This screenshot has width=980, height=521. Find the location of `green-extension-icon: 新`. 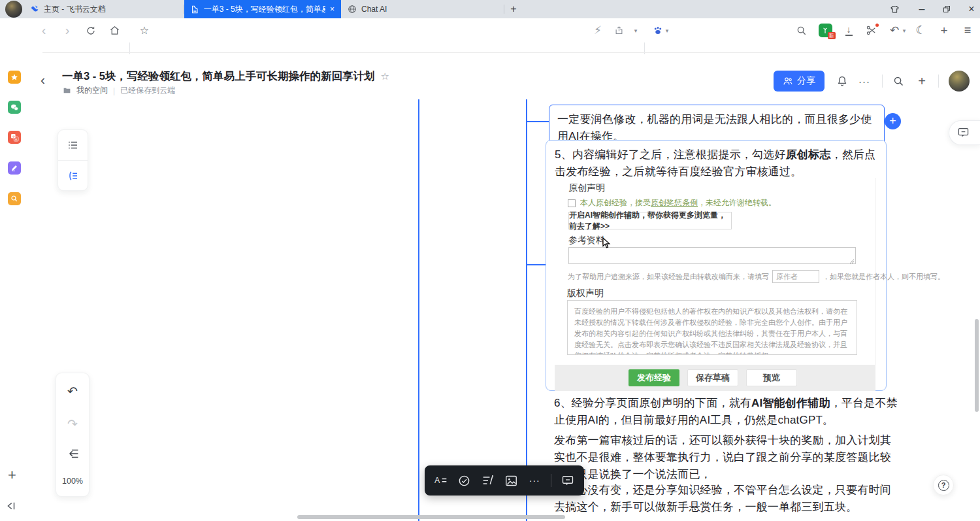

green-extension-icon: 新 is located at coordinates (826, 30).